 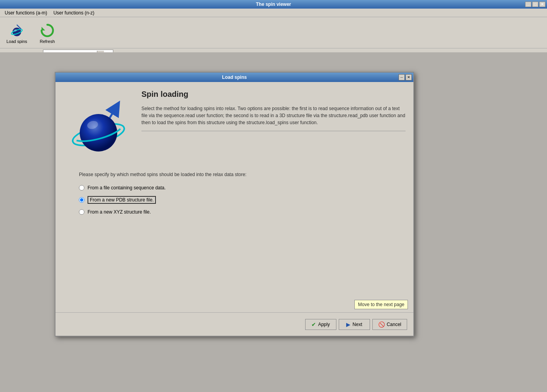 What do you see at coordinates (274, 116) in the screenshot?
I see `dialog-description: Select the method for loading spins into…` at bounding box center [274, 116].